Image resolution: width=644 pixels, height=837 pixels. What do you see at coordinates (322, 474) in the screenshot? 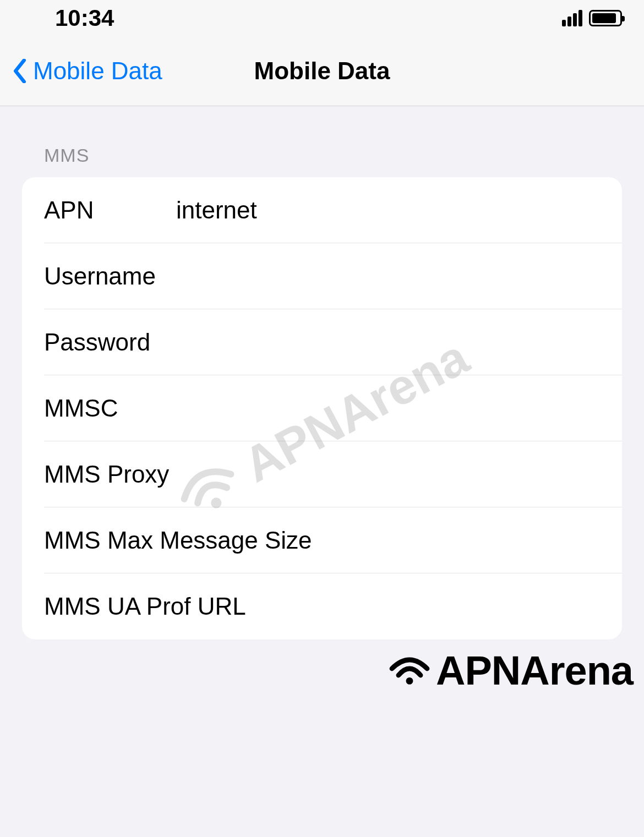
I see `row-mms-proxy: MMS Proxy` at bounding box center [322, 474].